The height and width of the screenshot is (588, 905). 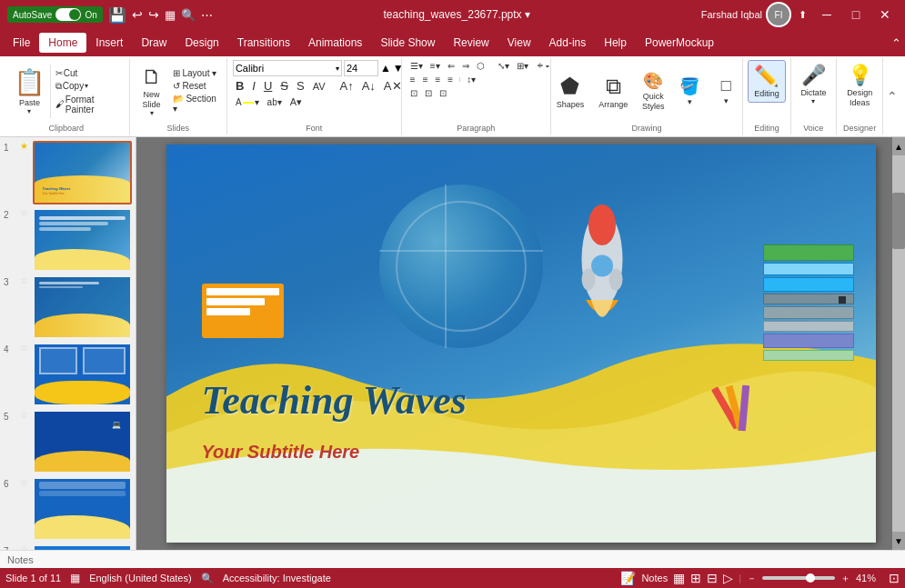 I want to click on menu-slideshow: Slide Show, so click(x=407, y=43).